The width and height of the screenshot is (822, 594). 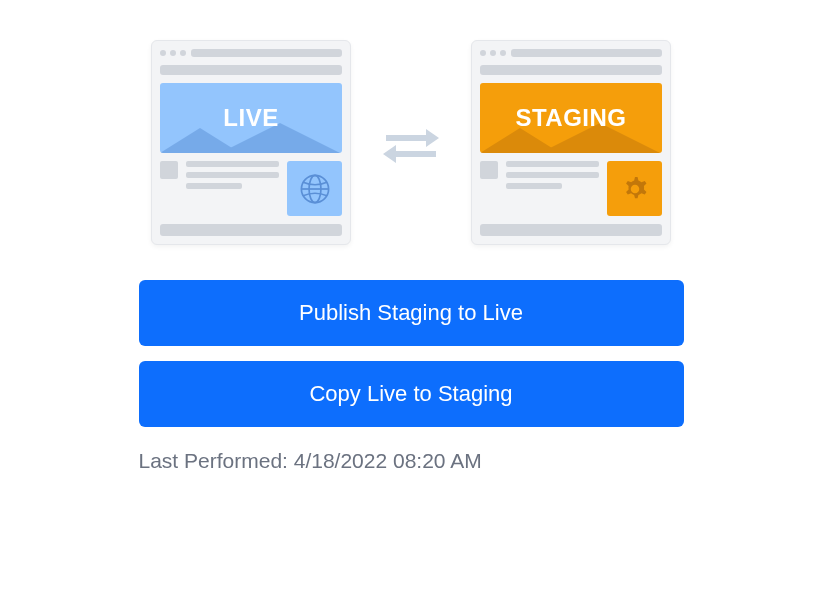 What do you see at coordinates (250, 118) in the screenshot?
I see `live-label: LIVE` at bounding box center [250, 118].